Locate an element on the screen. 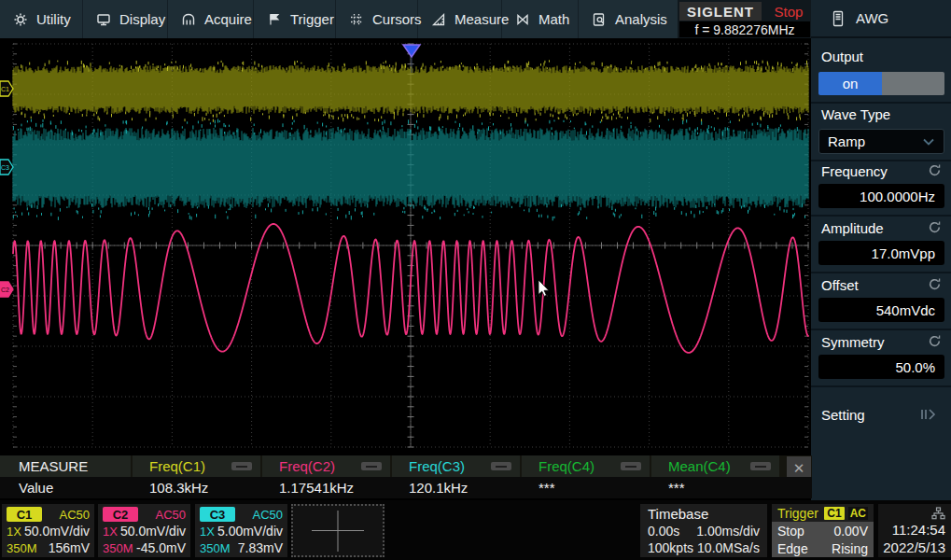 This screenshot has width=951, height=560. channel-badge: C1 is located at coordinates (24, 514).